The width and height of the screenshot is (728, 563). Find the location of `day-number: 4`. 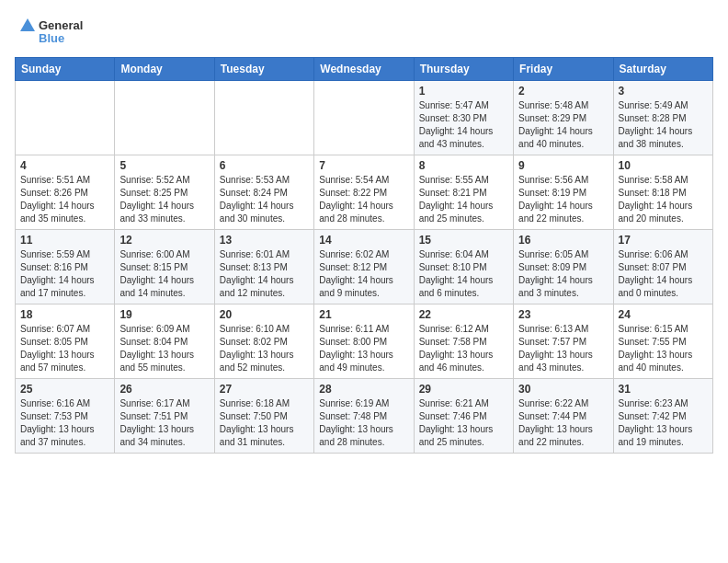

day-number: 4 is located at coordinates (64, 166).